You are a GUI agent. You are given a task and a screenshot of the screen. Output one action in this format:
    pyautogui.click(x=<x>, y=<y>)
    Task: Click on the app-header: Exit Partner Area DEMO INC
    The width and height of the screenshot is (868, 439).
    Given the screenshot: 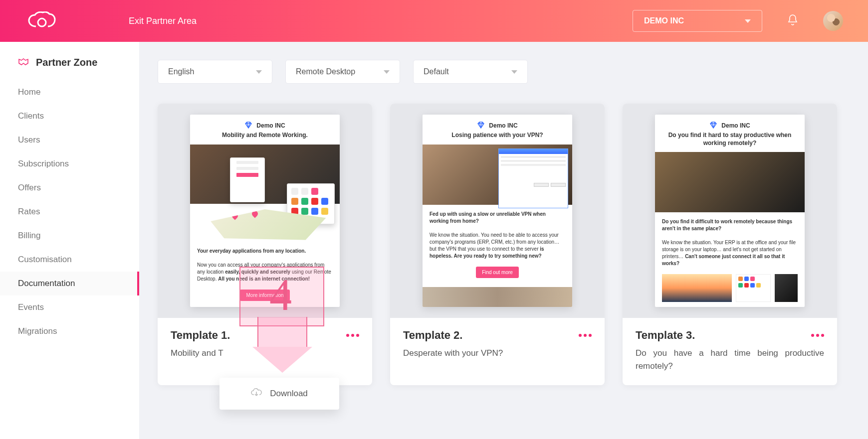 What is the action you would take?
    pyautogui.click(x=434, y=21)
    